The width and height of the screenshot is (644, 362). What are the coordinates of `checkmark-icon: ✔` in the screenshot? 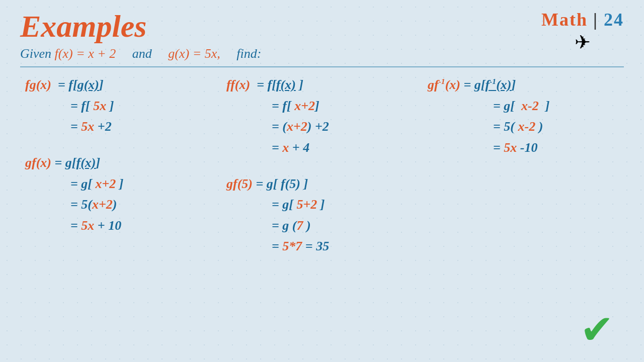 It's located at (597, 330).